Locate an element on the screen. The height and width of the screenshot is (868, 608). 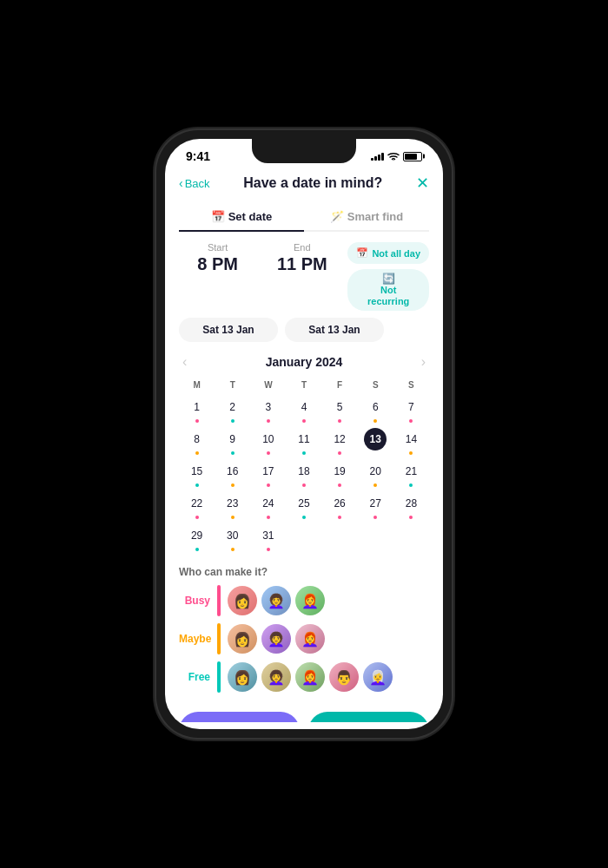
calendar-day: 4 is located at coordinates (304, 410).